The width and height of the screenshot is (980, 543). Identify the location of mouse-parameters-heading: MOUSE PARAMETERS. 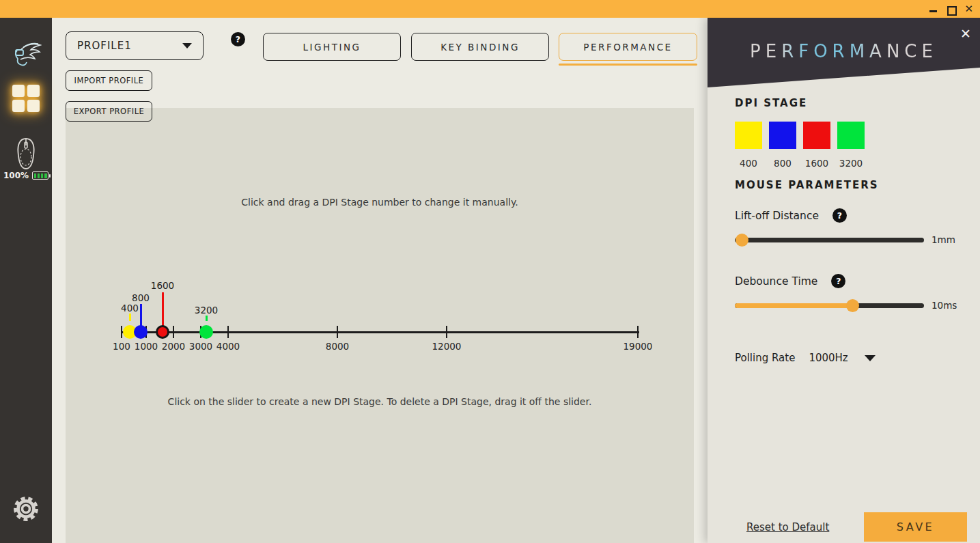
(807, 185).